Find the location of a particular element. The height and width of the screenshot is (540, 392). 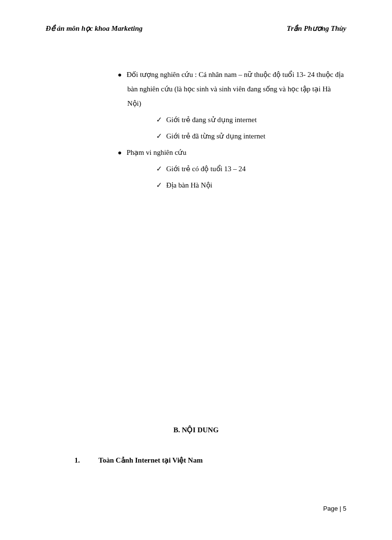

page-header: Đề án môn học khoa Marketing Trần Phương… is located at coordinates (196, 28).